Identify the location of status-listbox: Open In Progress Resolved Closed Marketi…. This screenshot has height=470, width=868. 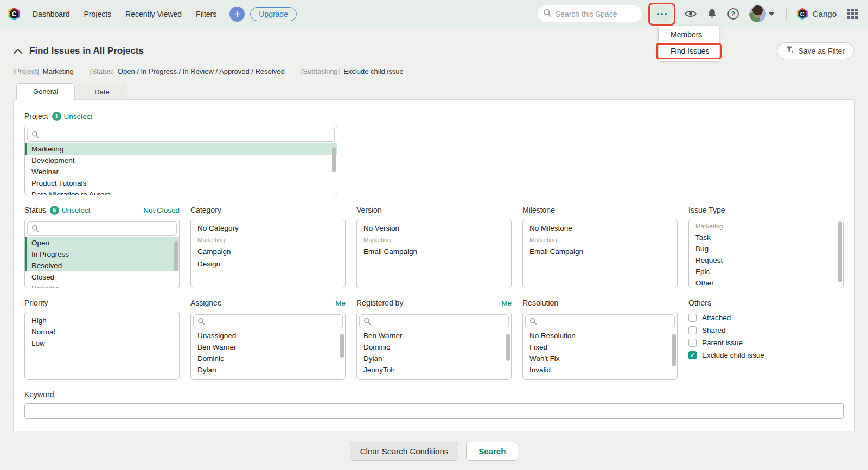
(102, 253).